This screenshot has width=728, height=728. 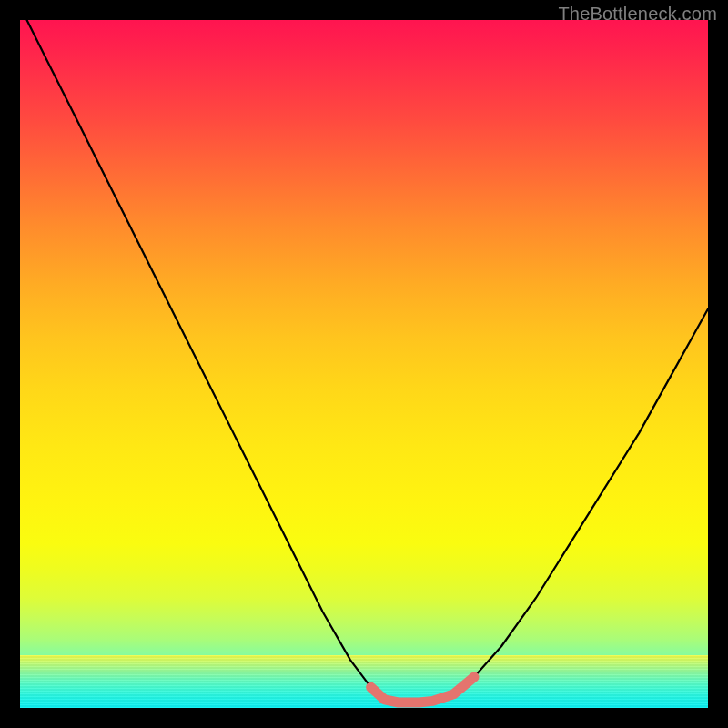 I want to click on watermark-text: TheBottleneck.com, so click(x=637, y=15).